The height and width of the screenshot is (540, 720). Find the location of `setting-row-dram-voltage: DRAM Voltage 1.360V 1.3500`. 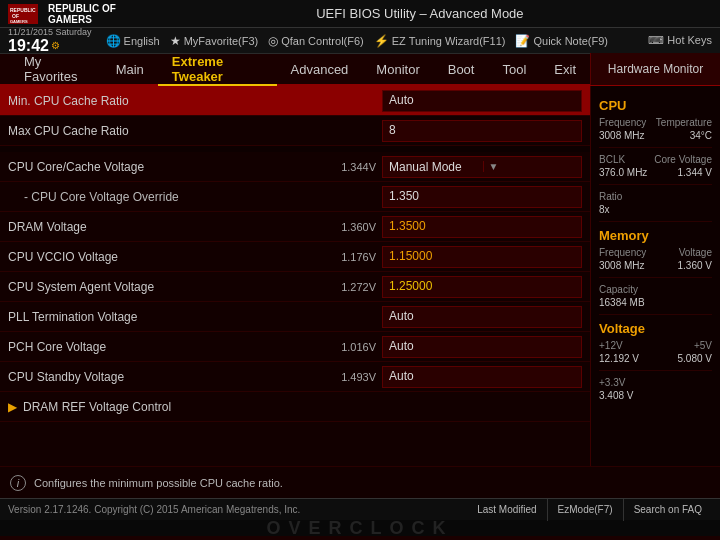

setting-row-dram-voltage: DRAM Voltage 1.360V 1.3500 is located at coordinates (295, 227).